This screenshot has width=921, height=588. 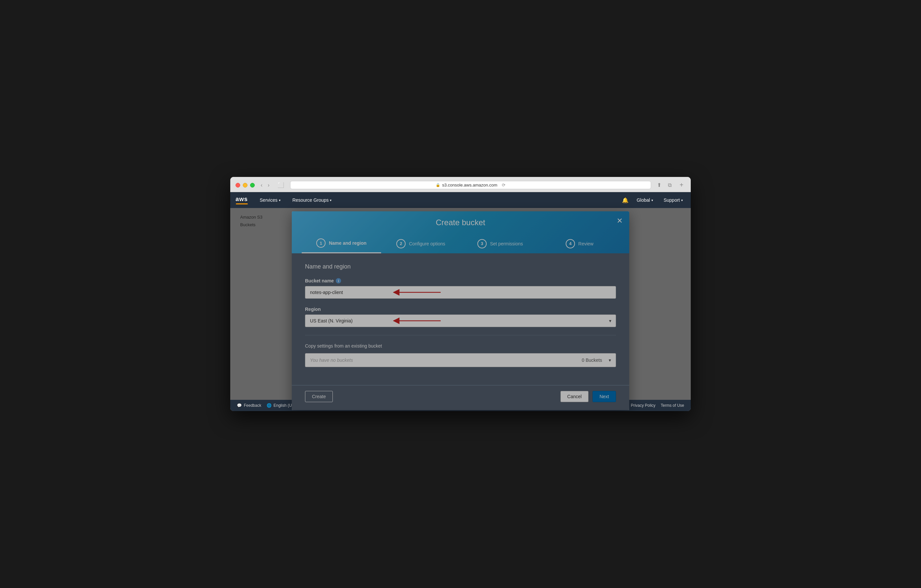 What do you see at coordinates (245, 185) in the screenshot?
I see `minimize-window-button` at bounding box center [245, 185].